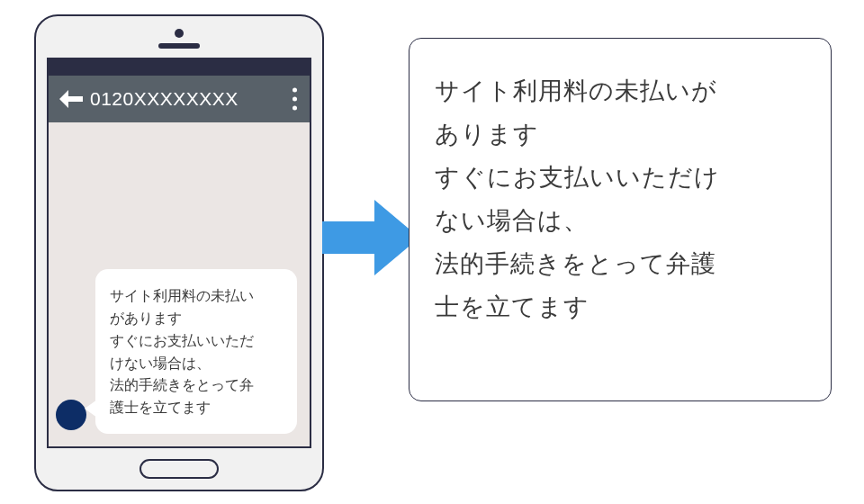  Describe the element at coordinates (196, 297) in the screenshot. I see `msg-line: サイト利用料の未払い` at that location.